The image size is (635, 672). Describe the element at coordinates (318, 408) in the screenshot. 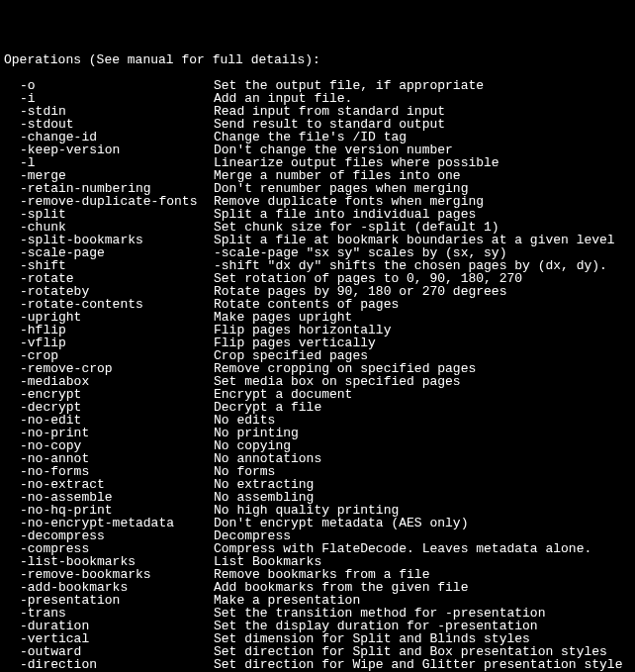

I see `option-row: -decryptDecrypt a file` at that location.